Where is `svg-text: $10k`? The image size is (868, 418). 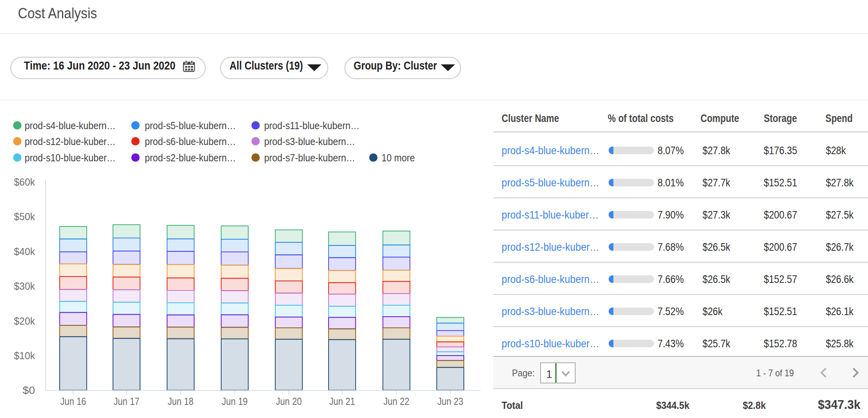 svg-text: $10k is located at coordinates (25, 356).